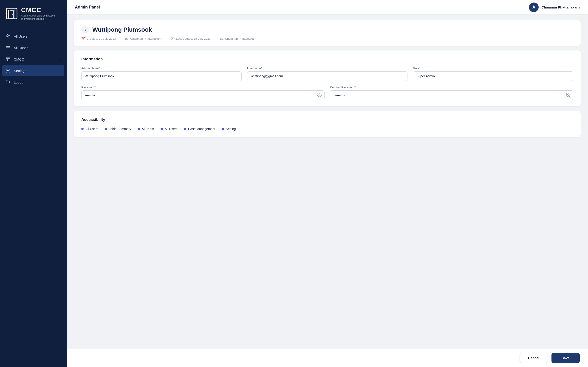 The height and width of the screenshot is (367, 588). What do you see at coordinates (148, 129) in the screenshot?
I see `access-item-label: All Team` at bounding box center [148, 129].